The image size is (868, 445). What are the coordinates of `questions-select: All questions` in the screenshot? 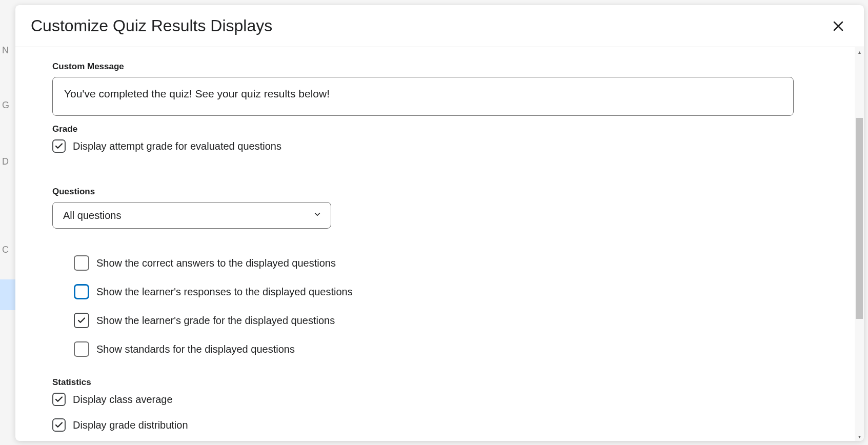 It's located at (192, 215).